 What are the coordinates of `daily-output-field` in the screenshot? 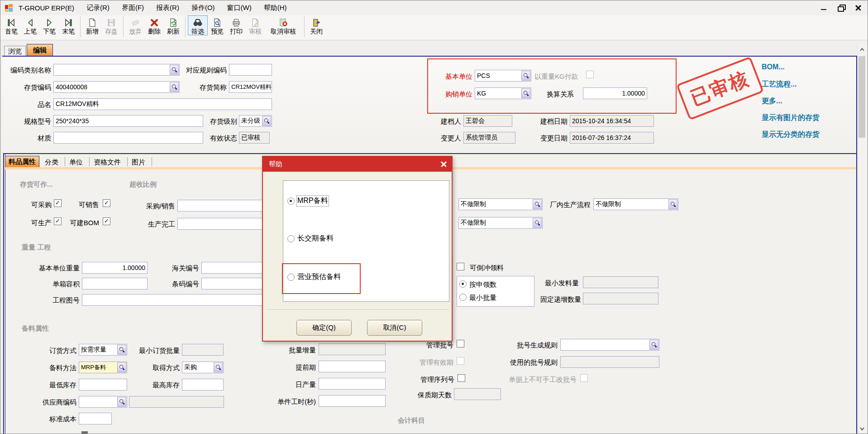 It's located at (352, 384).